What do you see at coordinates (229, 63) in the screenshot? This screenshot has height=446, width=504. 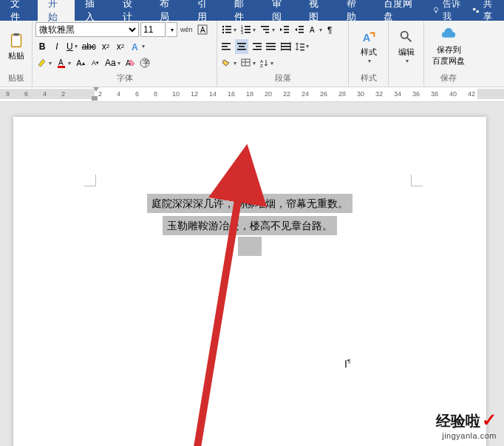 I see `shading-button` at bounding box center [229, 63].